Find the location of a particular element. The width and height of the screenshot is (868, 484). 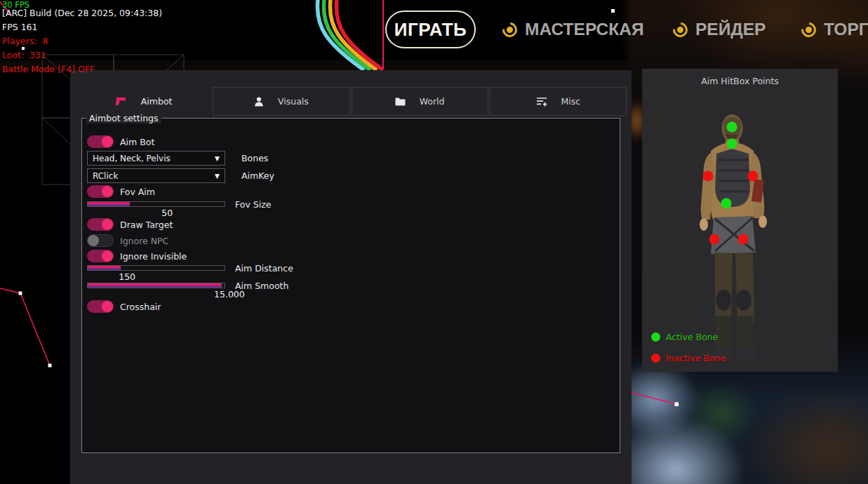

folder-icon is located at coordinates (400, 102).